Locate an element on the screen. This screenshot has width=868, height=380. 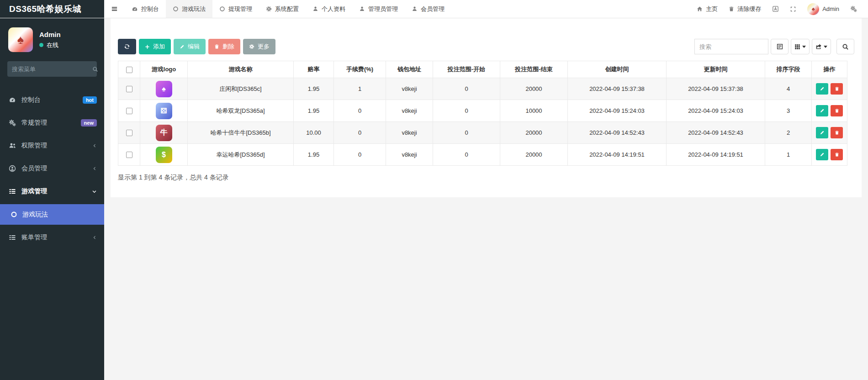
column-header: 赔率 is located at coordinates (314, 69).